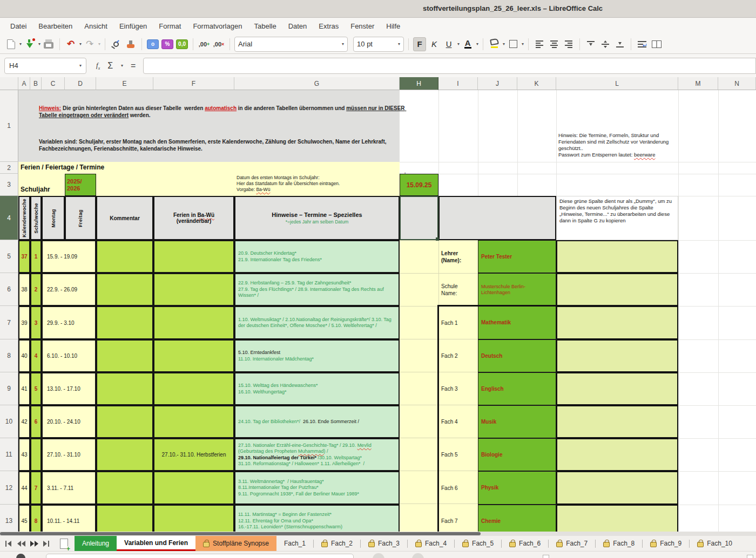 Image resolution: width=756 pixels, height=558 pixels. What do you see at coordinates (36, 488) in the screenshot?
I see `cell-sw-12: 7` at bounding box center [36, 488].